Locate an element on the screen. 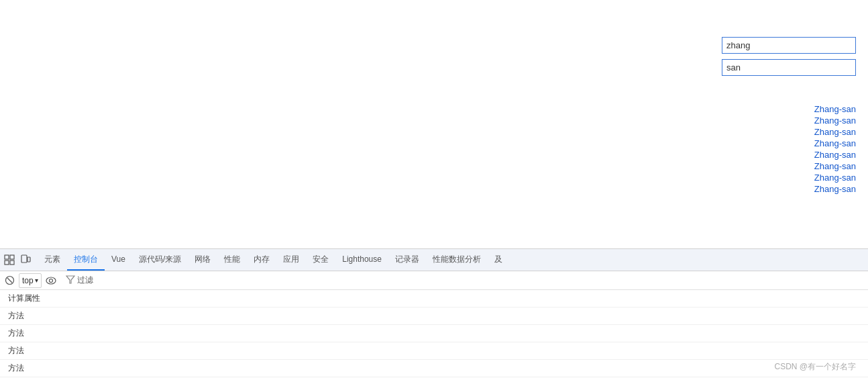 The width and height of the screenshot is (868, 378). top-selector-label: top is located at coordinates (28, 281).